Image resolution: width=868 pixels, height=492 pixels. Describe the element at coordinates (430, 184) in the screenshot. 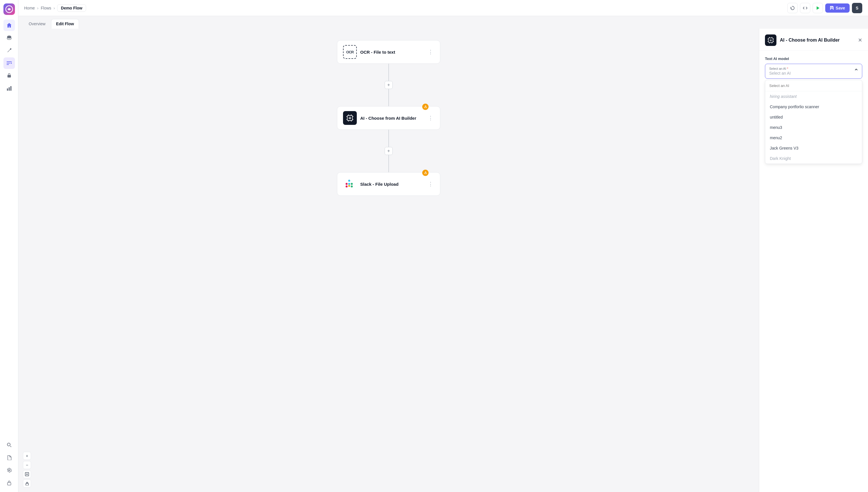

I see `slack-node-menu: ⋮` at that location.